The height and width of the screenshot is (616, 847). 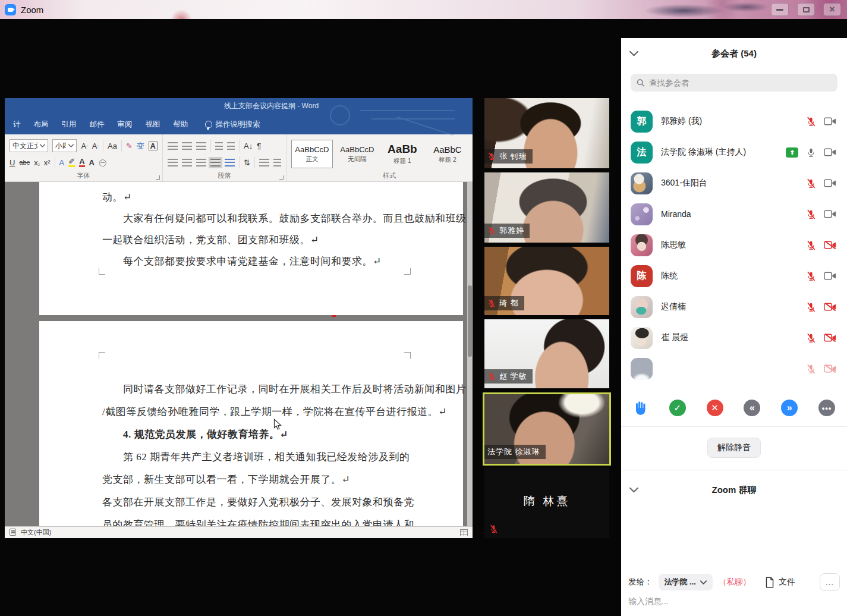 I want to click on tab-mailings: 邮件, so click(x=97, y=125).